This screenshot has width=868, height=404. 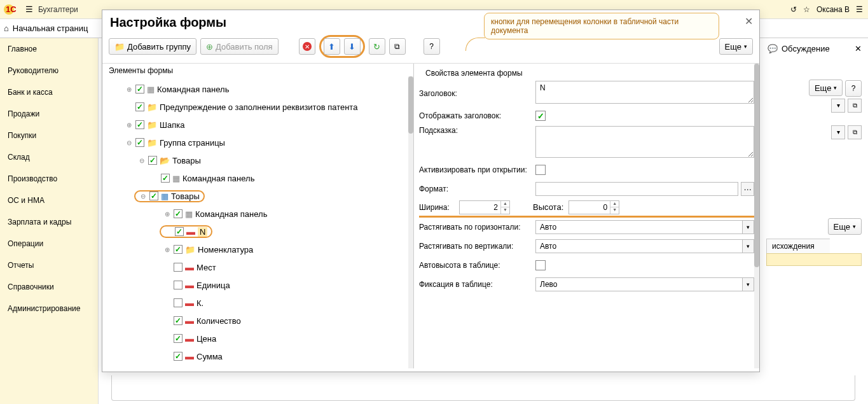 I want to click on more-button-3: Еще ▾, so click(x=844, y=226).